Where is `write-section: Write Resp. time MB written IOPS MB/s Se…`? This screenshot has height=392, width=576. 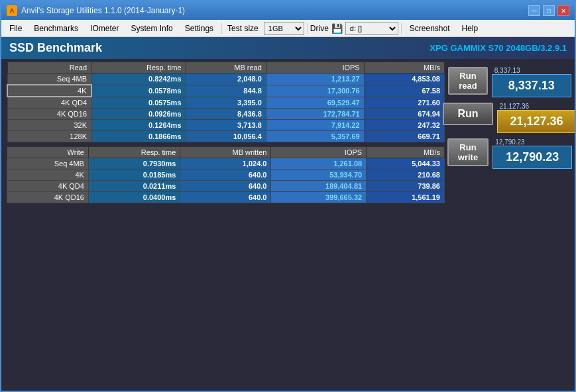
write-section: Write Resp. time MB written IOPS MB/s Se… is located at coordinates (225, 175).